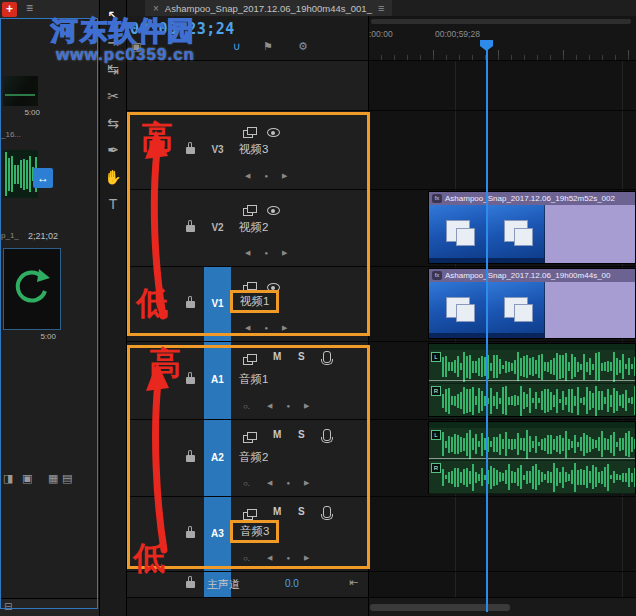  I want to click on track-name-A3: 音频3, so click(254, 532).